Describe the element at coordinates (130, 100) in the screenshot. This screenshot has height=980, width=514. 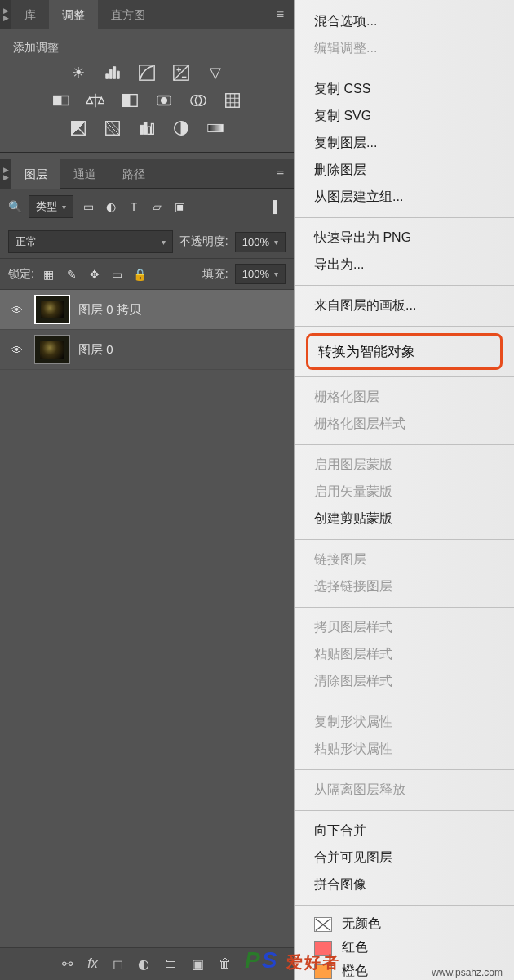
I see `bw-icon` at that location.